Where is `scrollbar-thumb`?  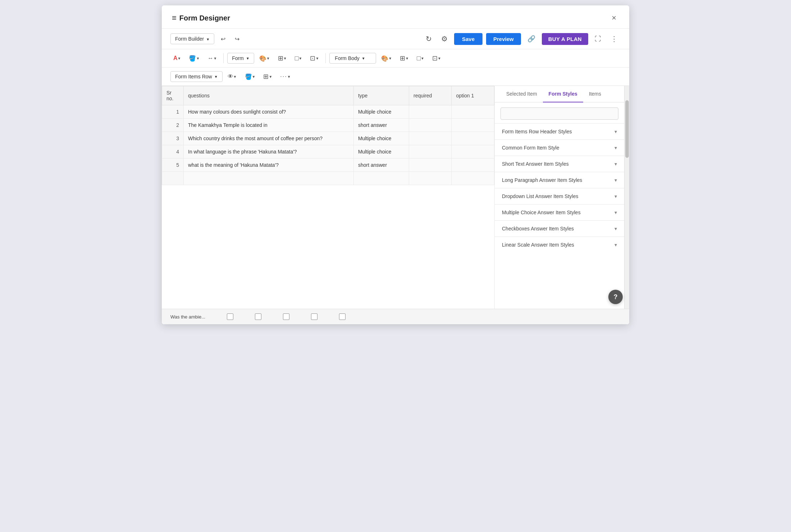 scrollbar-thumb is located at coordinates (627, 129).